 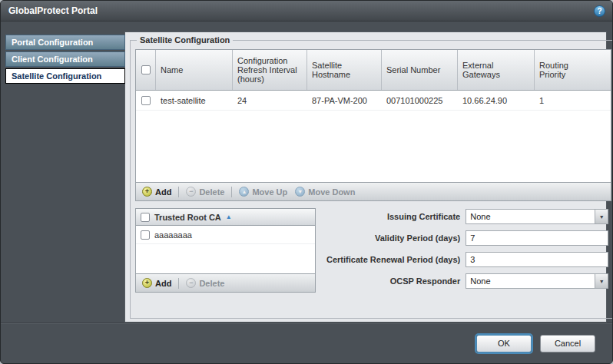 What do you see at coordinates (187, 217) in the screenshot?
I see `trusted-root-ca-header-label: Trusted Root CA` at bounding box center [187, 217].